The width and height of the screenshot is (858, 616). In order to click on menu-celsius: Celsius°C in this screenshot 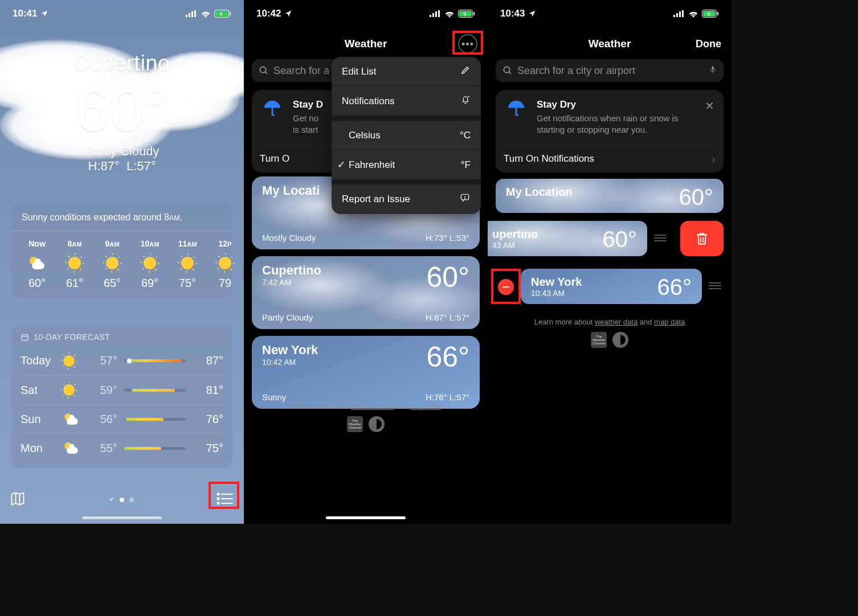, I will do `click(406, 135)`.